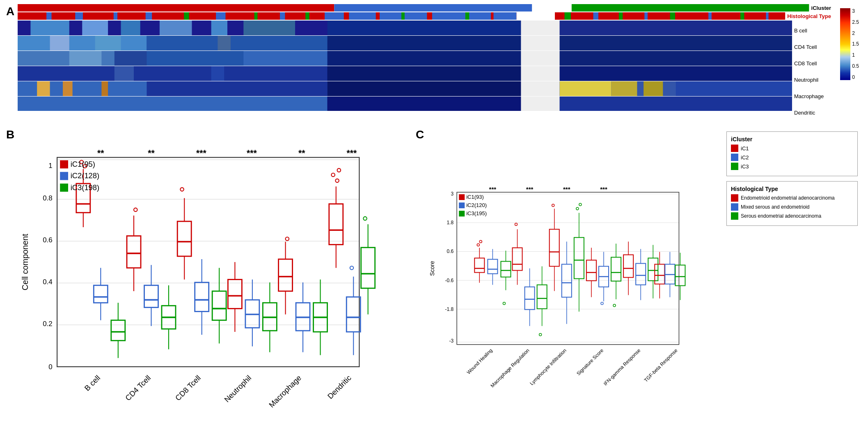 Image resolution: width=868 pixels, height=430 pixels. Describe the element at coordinates (813, 113) in the screenshot. I see `row-label-dendritic: Dendritic` at that location.